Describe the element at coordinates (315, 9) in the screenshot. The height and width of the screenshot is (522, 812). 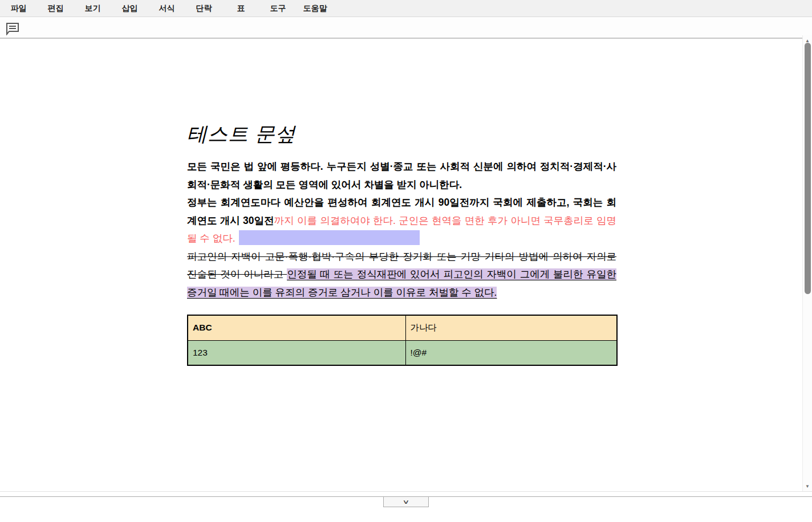
I see `menu-help: 도움말` at that location.